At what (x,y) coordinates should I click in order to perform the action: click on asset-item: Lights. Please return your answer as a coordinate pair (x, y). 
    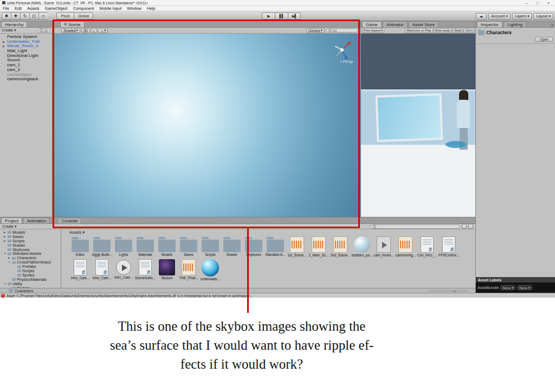
    Looking at the image, I should click on (124, 246).